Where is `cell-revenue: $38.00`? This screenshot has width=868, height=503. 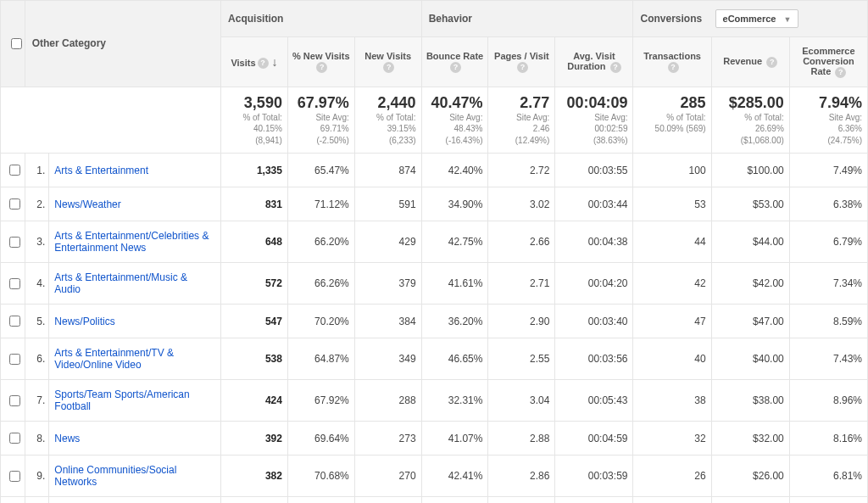 cell-revenue: $38.00 is located at coordinates (750, 400).